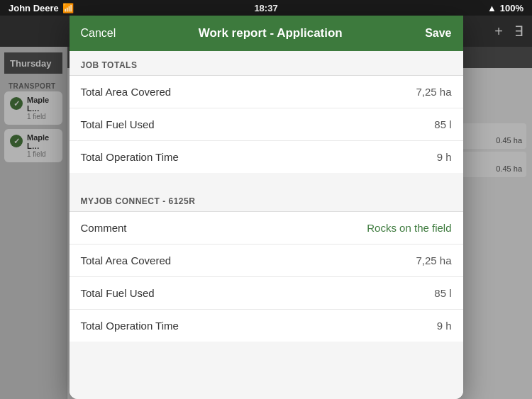  I want to click on location-icon: ▲, so click(492, 9).